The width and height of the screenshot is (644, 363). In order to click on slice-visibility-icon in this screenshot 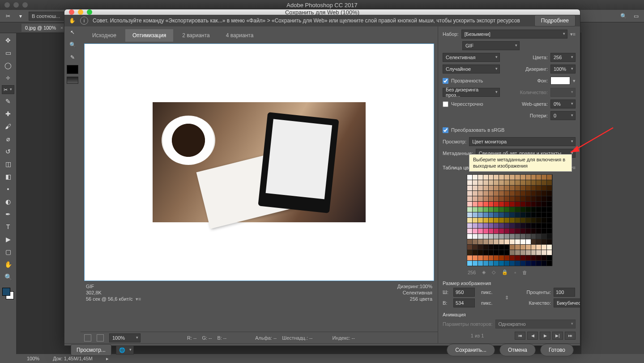, I will do `click(73, 80)`.